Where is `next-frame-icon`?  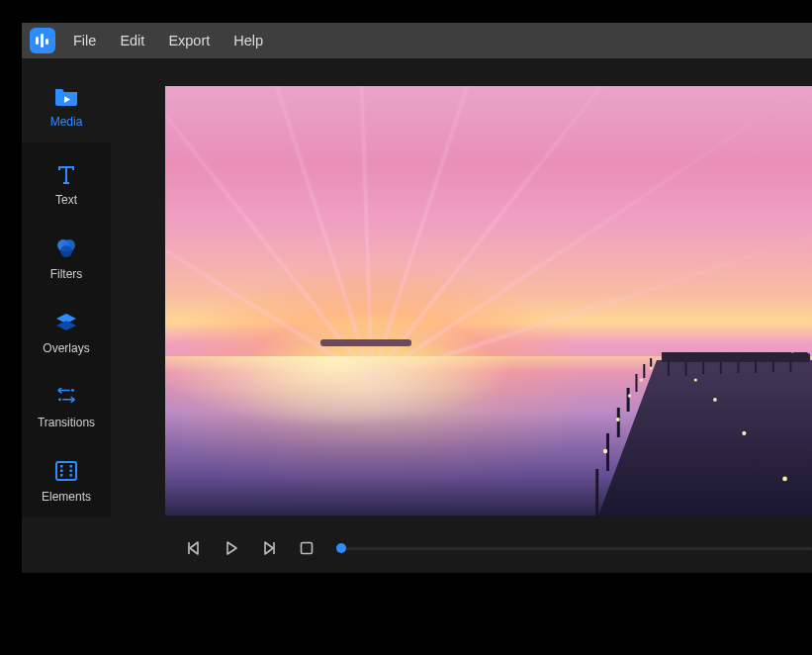 next-frame-icon is located at coordinates (269, 548).